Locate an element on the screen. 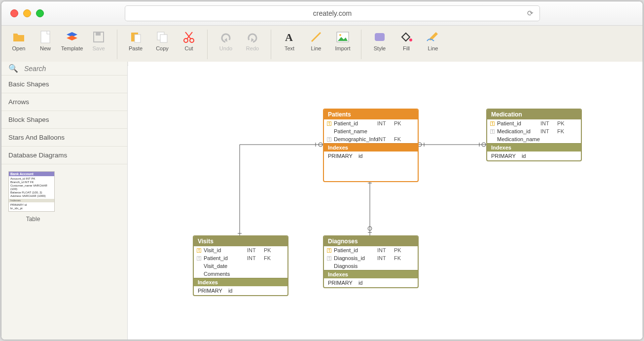 This screenshot has width=644, height=341. field-name: Patient_name is located at coordinates (356, 131).